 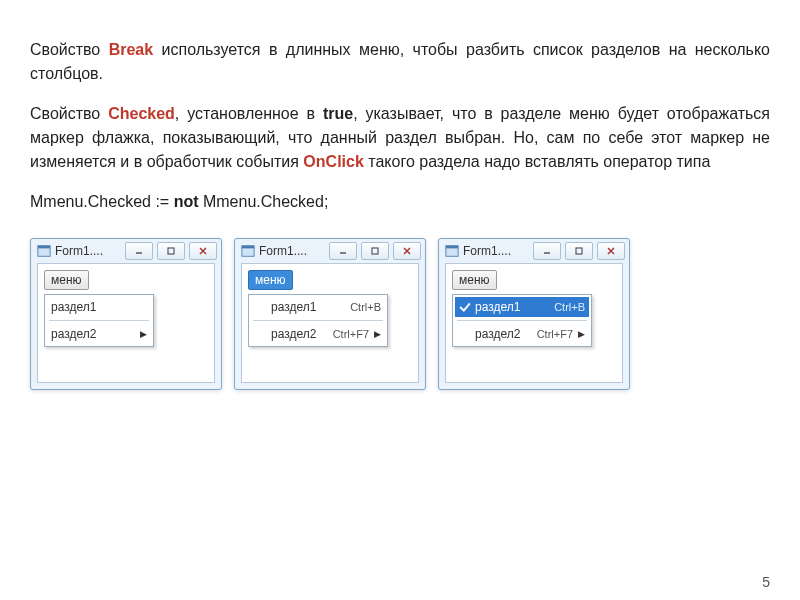 What do you see at coordinates (766, 582) in the screenshot?
I see `page-number: 5` at bounding box center [766, 582].